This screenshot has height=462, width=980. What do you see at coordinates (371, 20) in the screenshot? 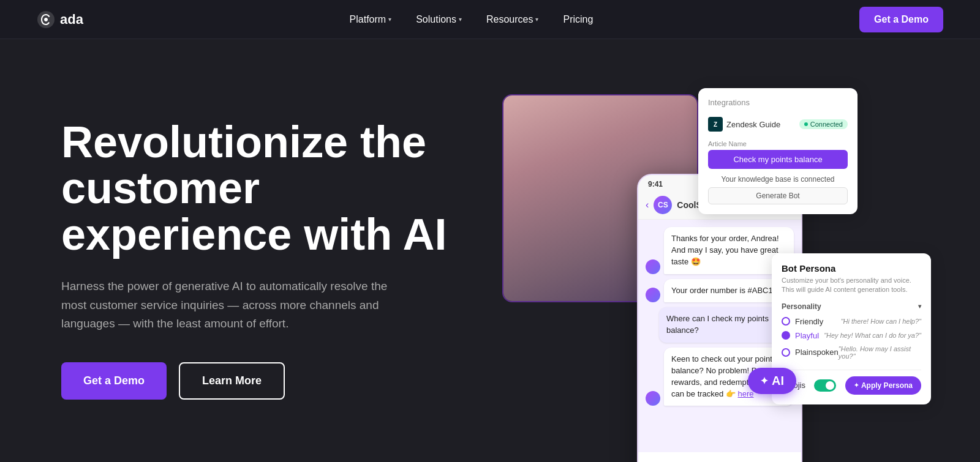
I see `nav-platform: Platform ▾` at bounding box center [371, 20].